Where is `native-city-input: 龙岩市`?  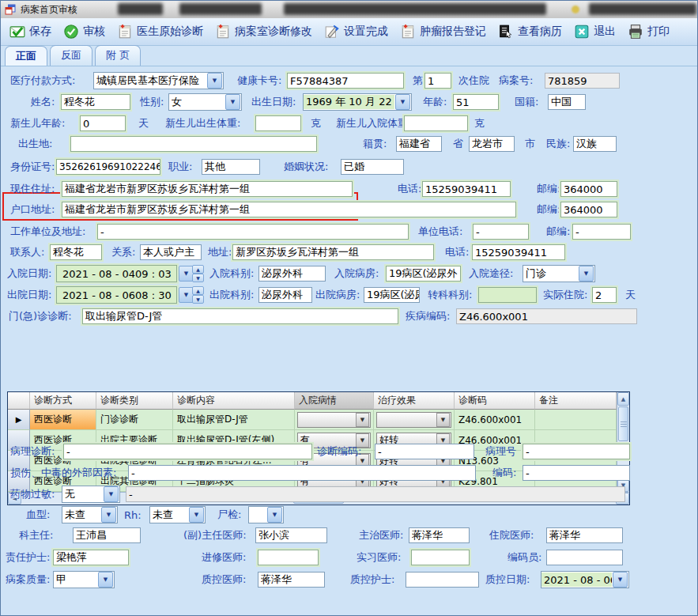
native-city-input: 龙岩市 is located at coordinates (492, 144).